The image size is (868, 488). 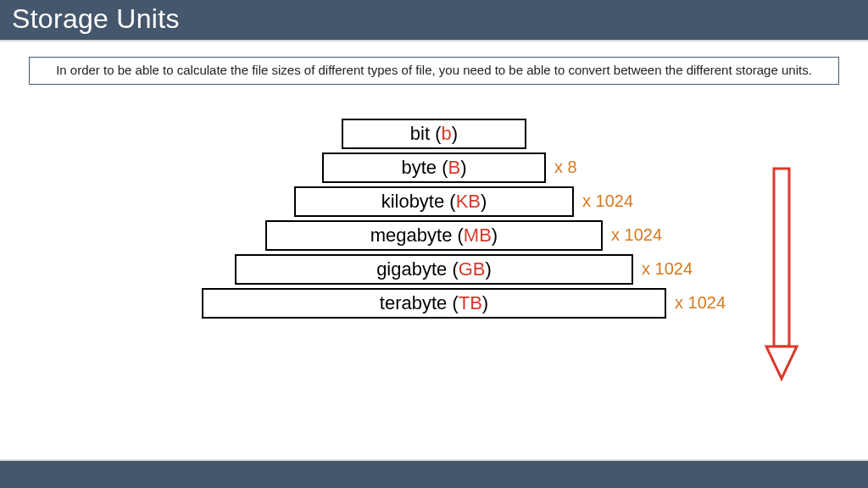 I want to click on level-name: gigabyte, so click(x=414, y=269).